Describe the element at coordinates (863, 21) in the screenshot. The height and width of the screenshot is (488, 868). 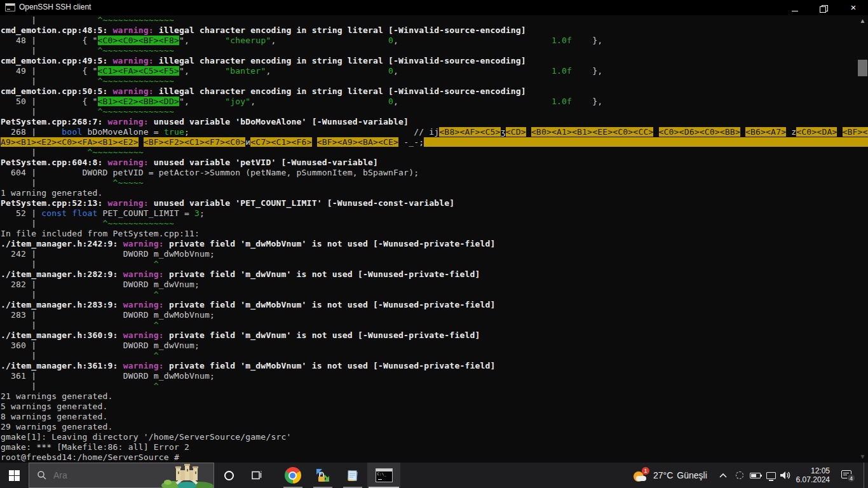
I see `scroll-up-icon: ▲` at that location.